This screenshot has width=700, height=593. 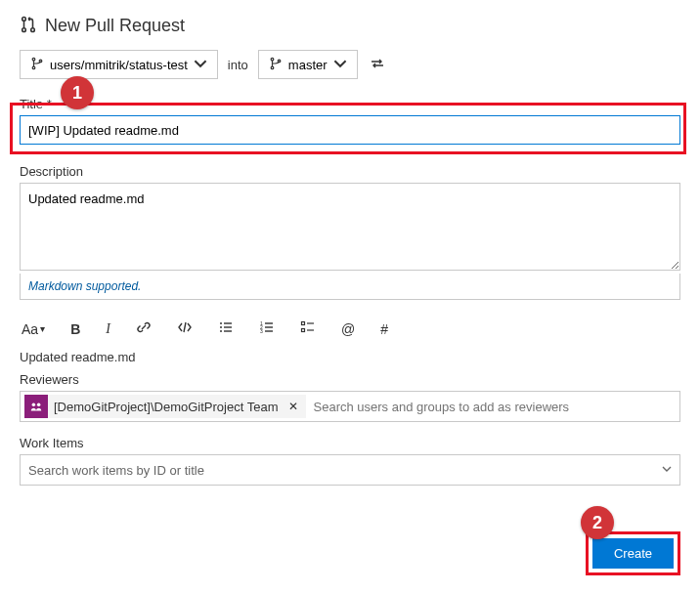 I want to click on title-label: Title, so click(x=350, y=104).